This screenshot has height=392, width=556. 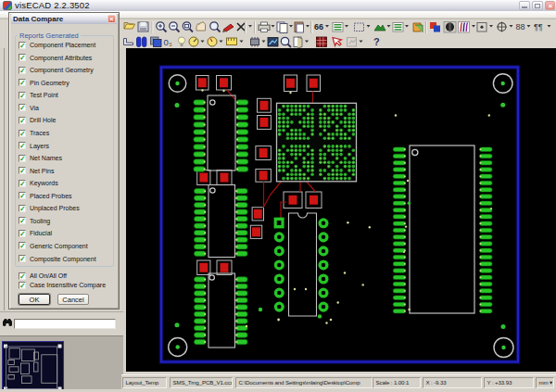 I want to click on svg-text: 66, so click(x=319, y=27).